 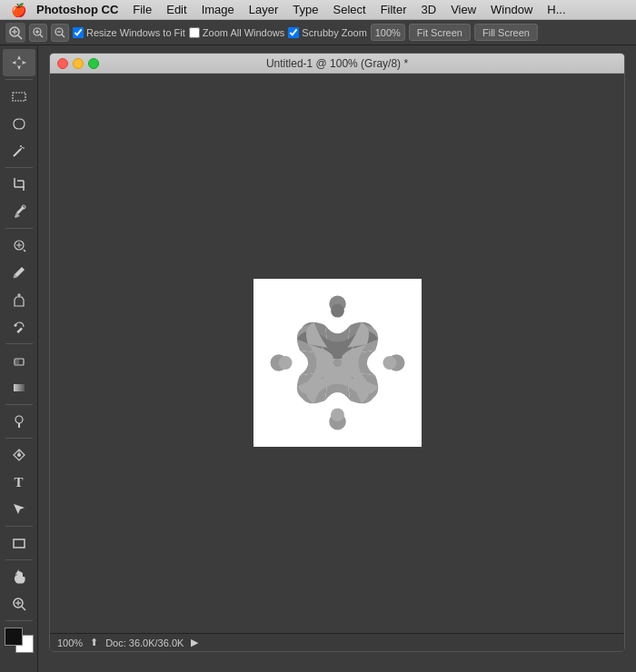 I want to click on minimize-button, so click(x=78, y=64).